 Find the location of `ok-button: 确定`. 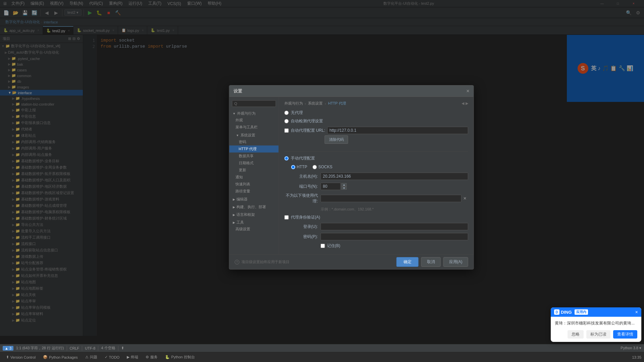

ok-button: 确定 is located at coordinates (408, 262).